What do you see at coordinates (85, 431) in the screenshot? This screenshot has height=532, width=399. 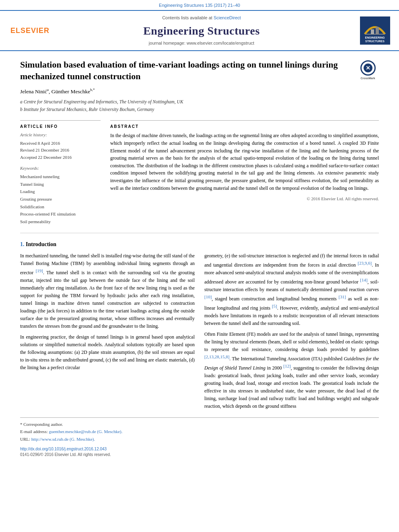 I see `email-link: guenther.meschke@rub.de (G. Meschke).` at bounding box center [85, 431].